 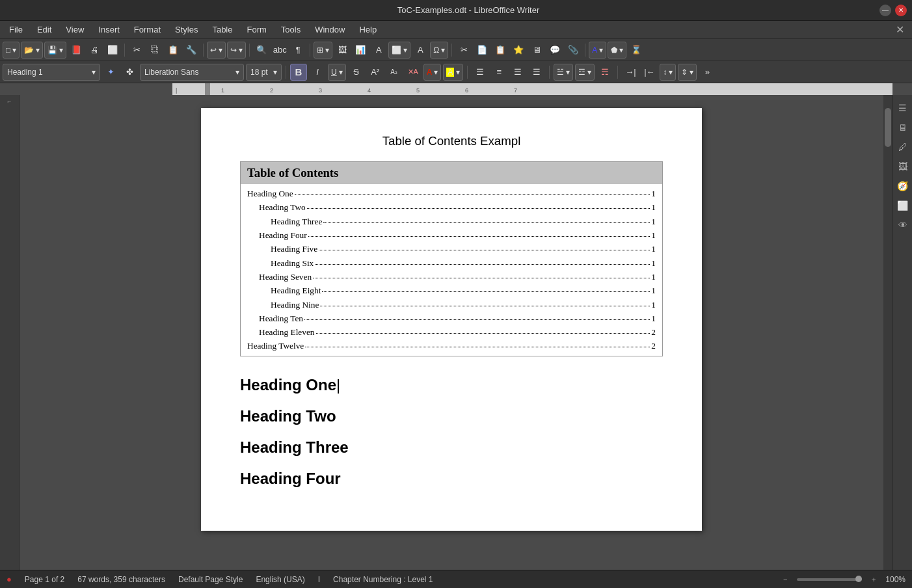 I want to click on indent-less-button: |←, so click(x=649, y=72).